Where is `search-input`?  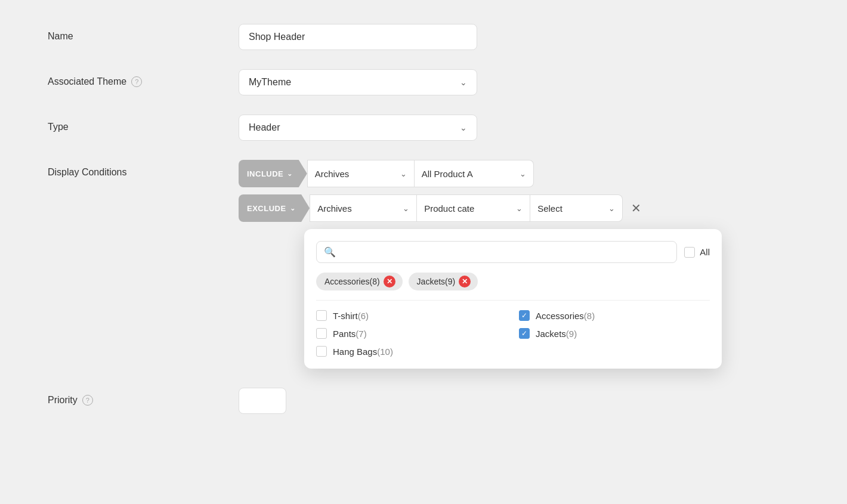
search-input is located at coordinates (505, 252).